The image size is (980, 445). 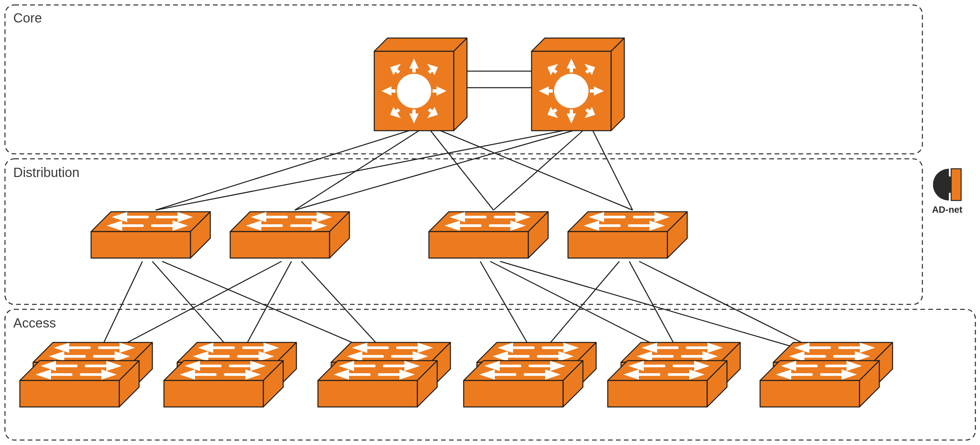 I want to click on adnet-logo-text: AD-net, so click(x=947, y=210).